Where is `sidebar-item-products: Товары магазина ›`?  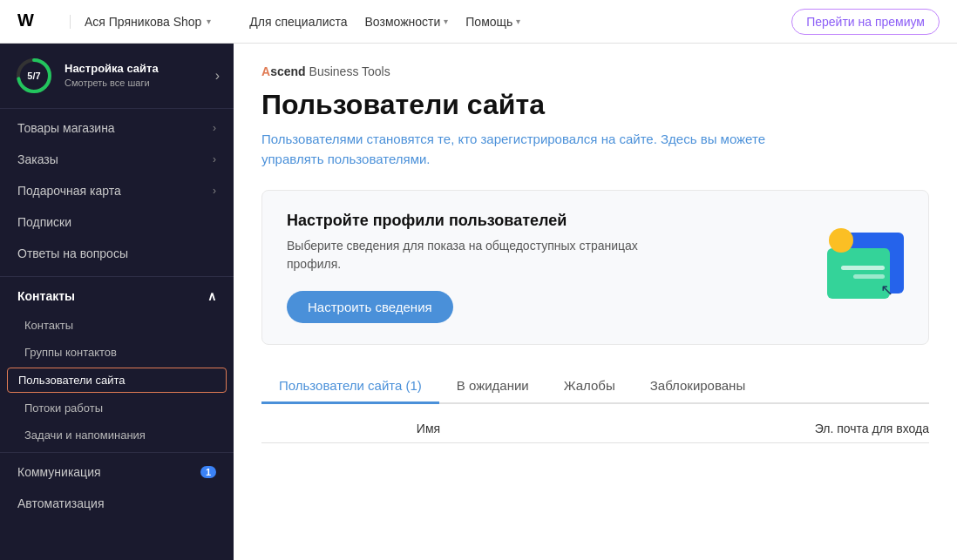 sidebar-item-products: Товары магазина › is located at coordinates (117, 128).